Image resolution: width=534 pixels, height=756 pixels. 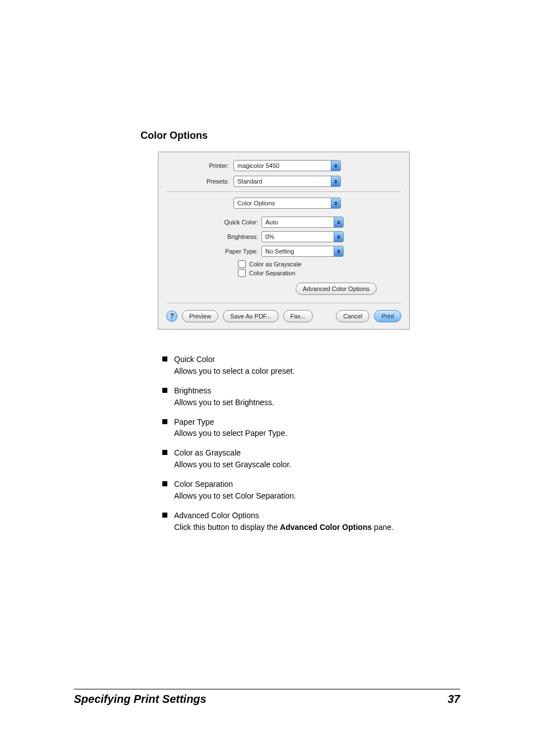 What do you see at coordinates (308, 428) in the screenshot?
I see `list-item: Paper Type Allows you to select Paper Ty…` at bounding box center [308, 428].